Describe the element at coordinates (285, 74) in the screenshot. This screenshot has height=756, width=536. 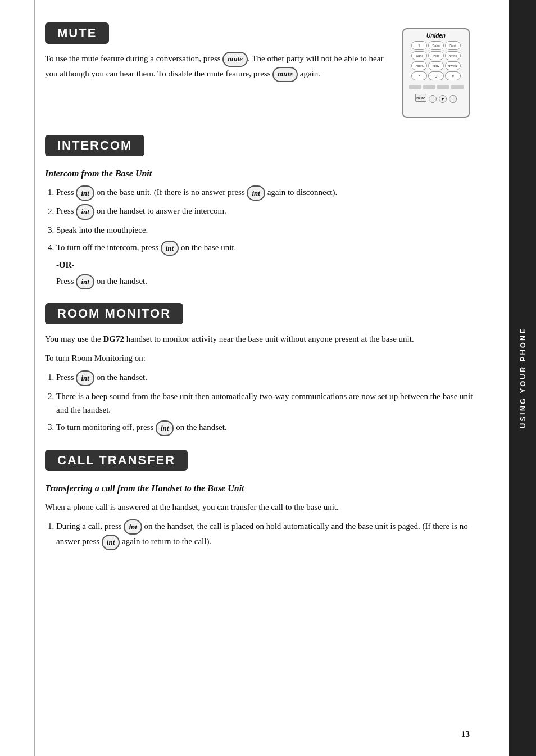
I see `mute-button-inline2: mute` at that location.